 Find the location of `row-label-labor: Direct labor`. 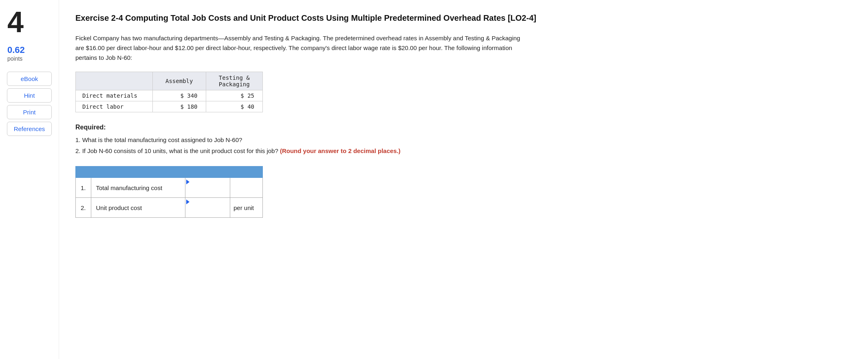

row-label-labor: Direct labor is located at coordinates (114, 107).